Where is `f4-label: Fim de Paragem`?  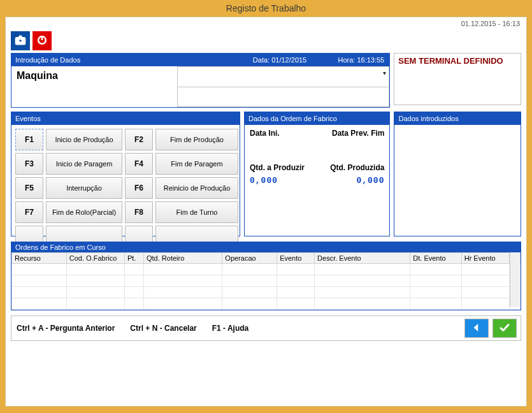
f4-label: Fim de Paragem is located at coordinates (197, 164).